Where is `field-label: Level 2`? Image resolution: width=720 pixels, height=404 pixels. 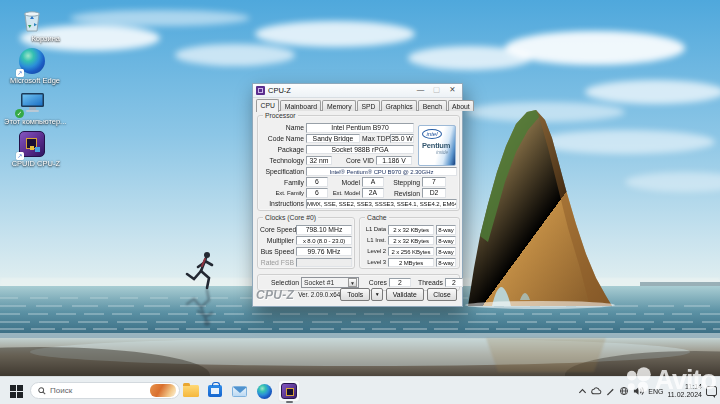
field-label: Level 2 is located at coordinates (374, 252).